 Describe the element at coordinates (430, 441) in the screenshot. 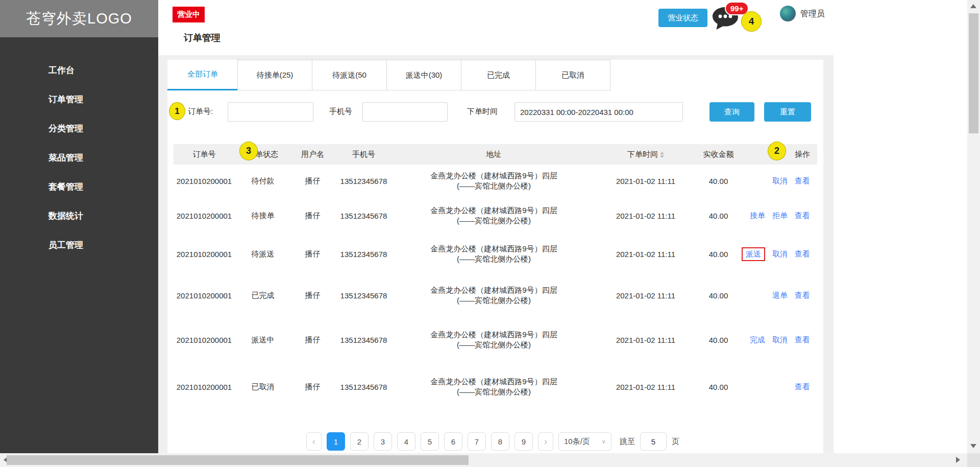

I see `page-button-5: 5` at that location.